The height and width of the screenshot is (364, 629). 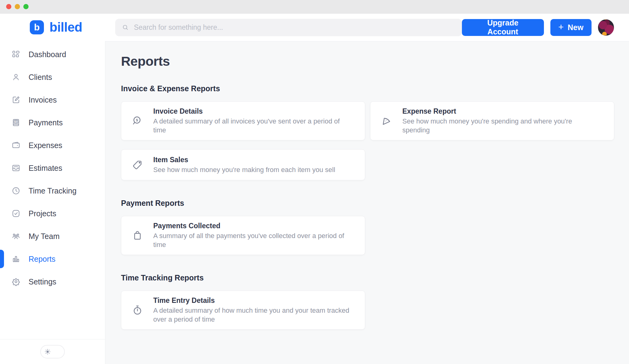 I want to click on zoom-window-button, so click(x=26, y=7).